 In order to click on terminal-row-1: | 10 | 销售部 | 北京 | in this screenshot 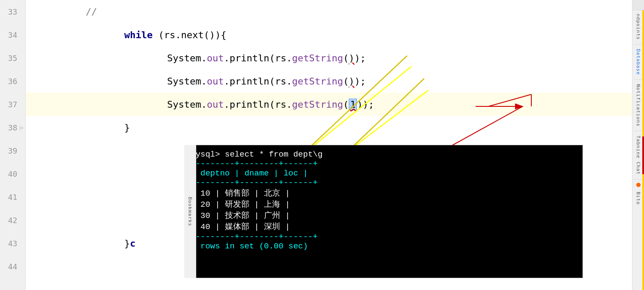, I will do `click(383, 193)`.